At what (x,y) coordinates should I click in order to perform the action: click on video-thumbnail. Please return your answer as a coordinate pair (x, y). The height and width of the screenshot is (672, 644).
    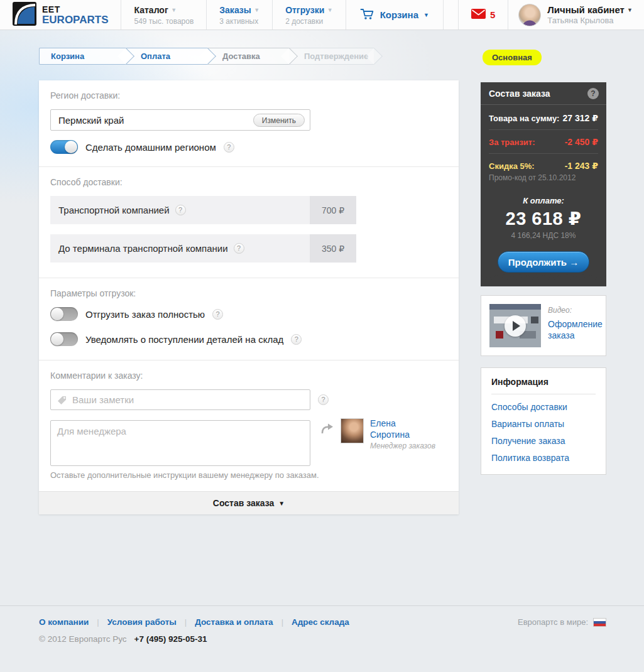
    Looking at the image, I should click on (515, 325).